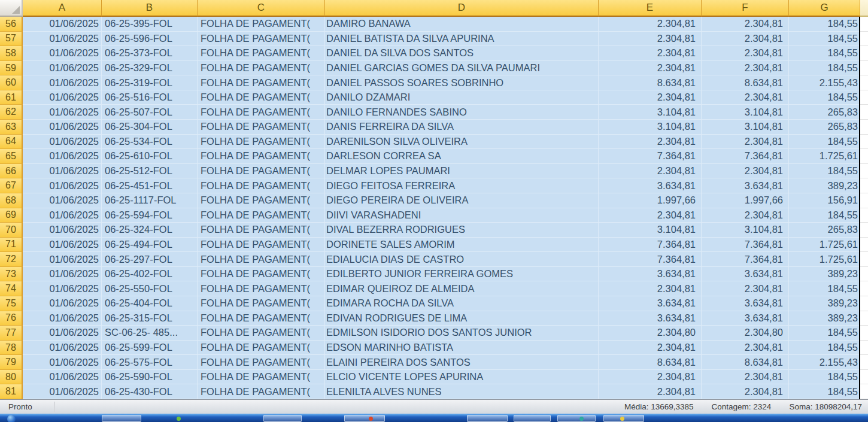 This screenshot has width=868, height=422. Describe the element at coordinates (150, 24) in the screenshot. I see `cell-code: 06-25-395-FOL` at that location.